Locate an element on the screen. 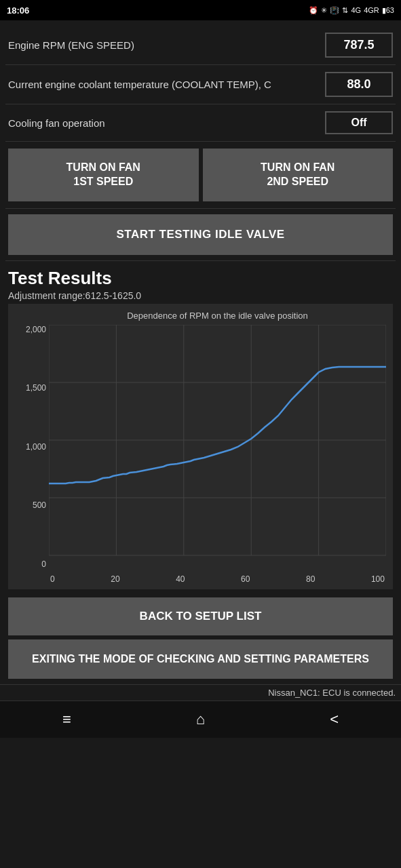  x-label-20: 20 is located at coordinates (115, 579).